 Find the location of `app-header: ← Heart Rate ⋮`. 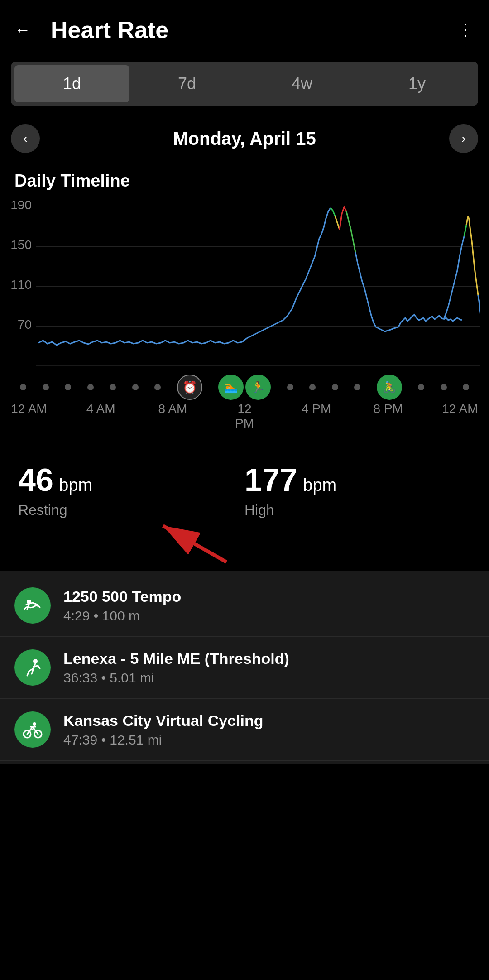

app-header: ← Heart Rate ⋮ is located at coordinates (244, 27).